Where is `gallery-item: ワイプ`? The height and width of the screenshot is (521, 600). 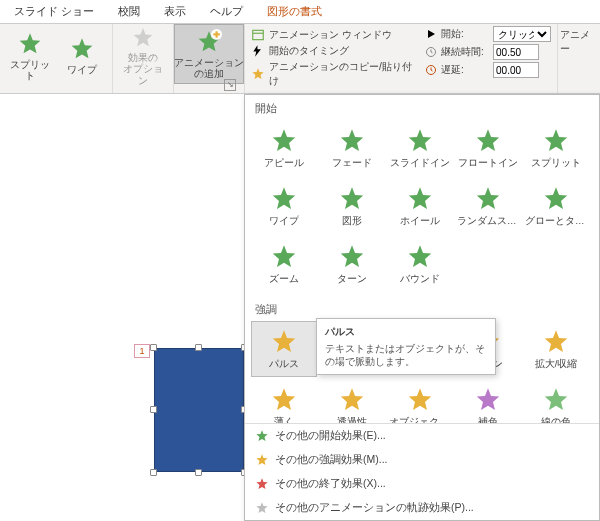
gallery-item: ワイプ is located at coordinates (284, 206).